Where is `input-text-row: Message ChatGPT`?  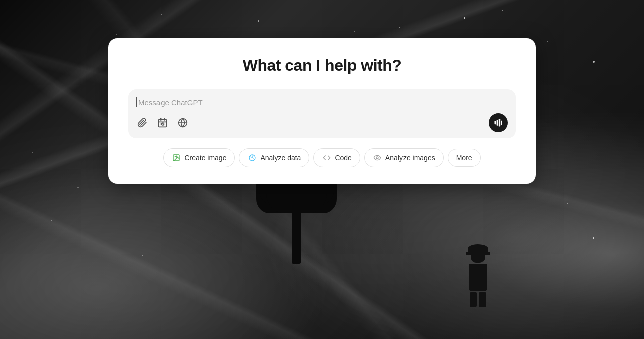
input-text-row: Message ChatGPT is located at coordinates (322, 102).